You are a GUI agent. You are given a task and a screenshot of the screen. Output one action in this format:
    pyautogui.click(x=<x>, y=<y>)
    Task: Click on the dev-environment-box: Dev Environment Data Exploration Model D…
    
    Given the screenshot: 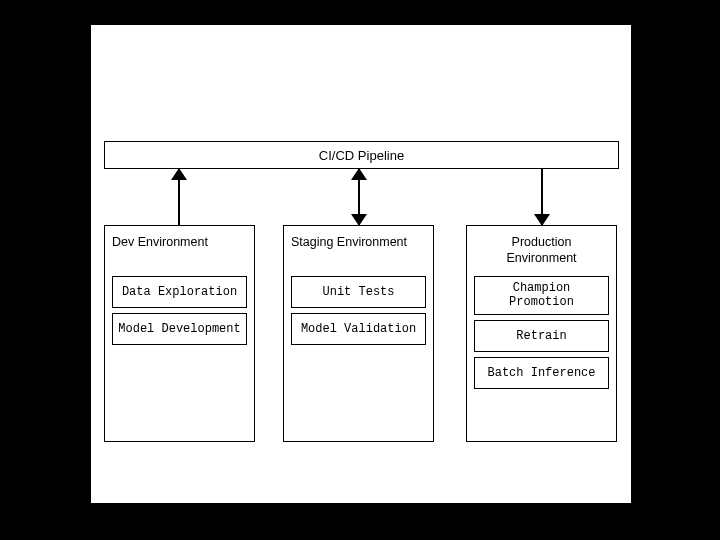 What is the action you would take?
    pyautogui.click(x=180, y=334)
    